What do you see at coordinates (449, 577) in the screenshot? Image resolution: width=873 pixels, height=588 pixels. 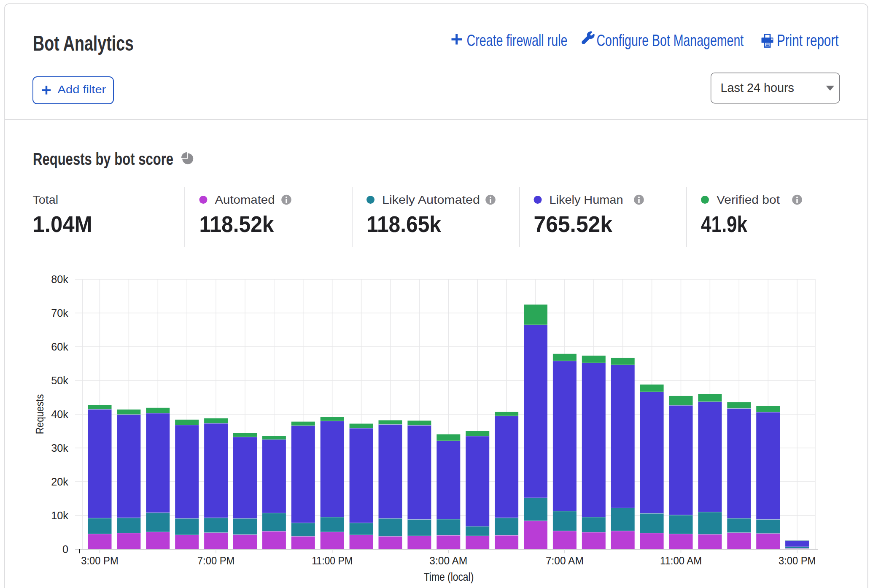 I see `svg-text: Time (local)` at bounding box center [449, 577].